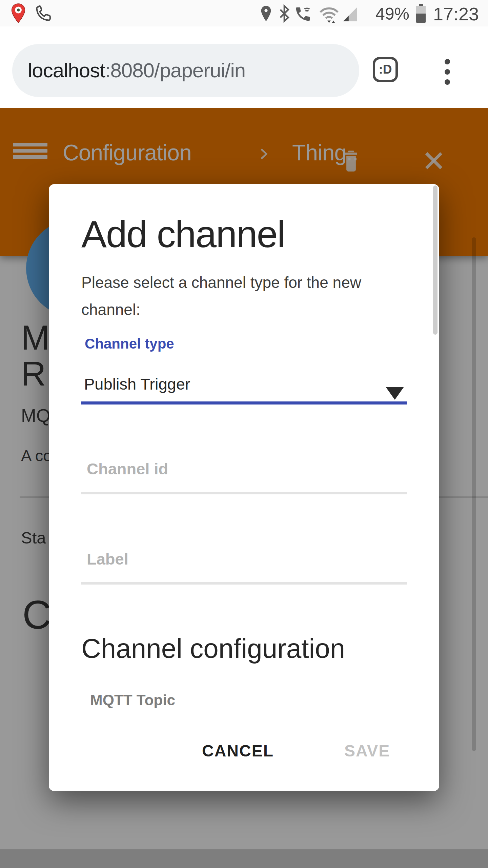  What do you see at coordinates (183, 234) in the screenshot?
I see `dialog-title: Add channel` at bounding box center [183, 234].